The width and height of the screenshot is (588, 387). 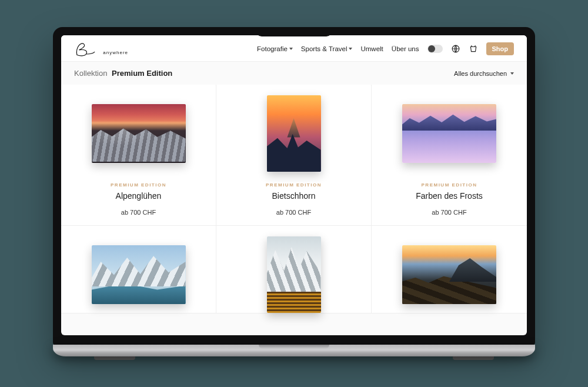 What do you see at coordinates (294, 155) in the screenshot?
I see `product-card: PREMIUM EDITION Bietschhorn ab 700 CHF` at bounding box center [294, 155].